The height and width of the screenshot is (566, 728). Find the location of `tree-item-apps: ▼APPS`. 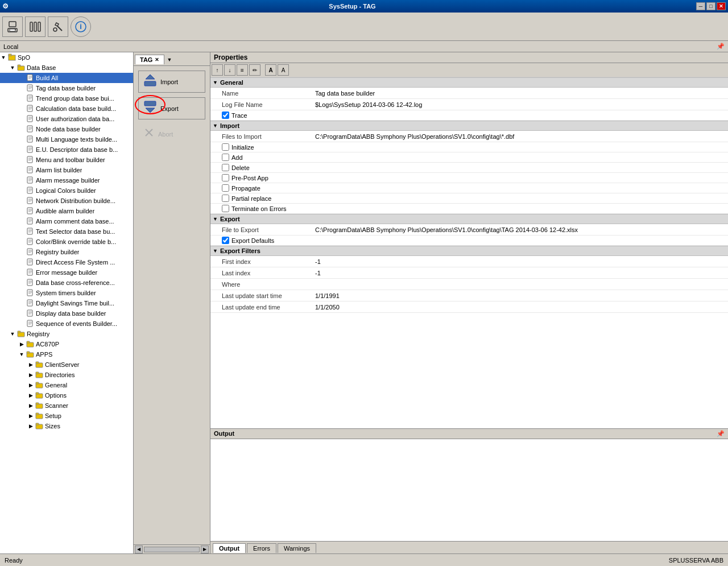

tree-item-apps: ▼APPS is located at coordinates (67, 354).